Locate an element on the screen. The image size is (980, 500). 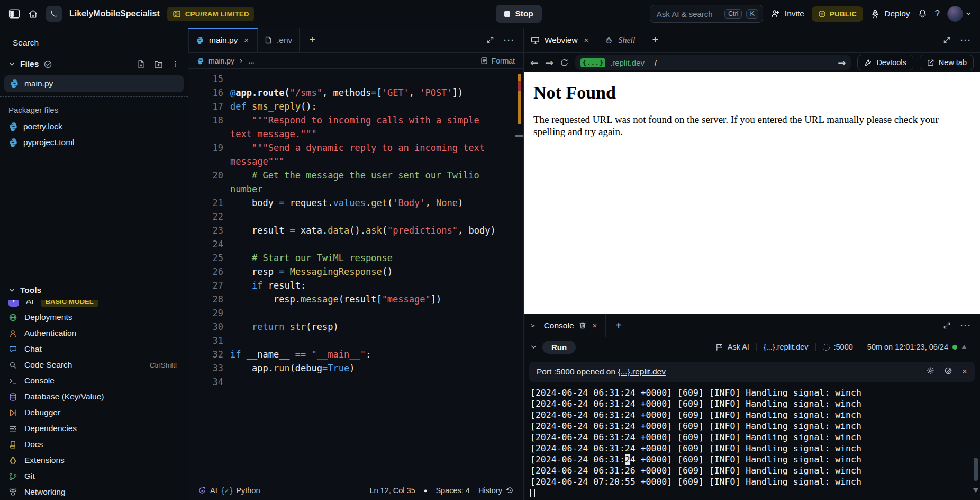
tool-item-deployments: Deployments is located at coordinates (94, 317).